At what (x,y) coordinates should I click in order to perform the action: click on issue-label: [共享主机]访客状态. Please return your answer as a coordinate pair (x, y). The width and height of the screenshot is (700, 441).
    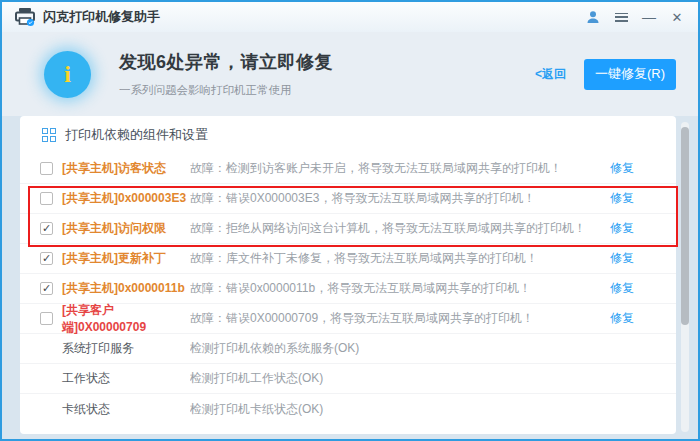
    Looking at the image, I should click on (126, 168).